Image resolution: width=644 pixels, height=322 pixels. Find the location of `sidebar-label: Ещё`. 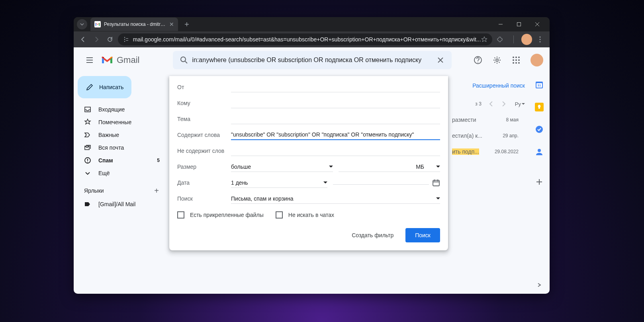

sidebar-label: Ещё is located at coordinates (104, 173).